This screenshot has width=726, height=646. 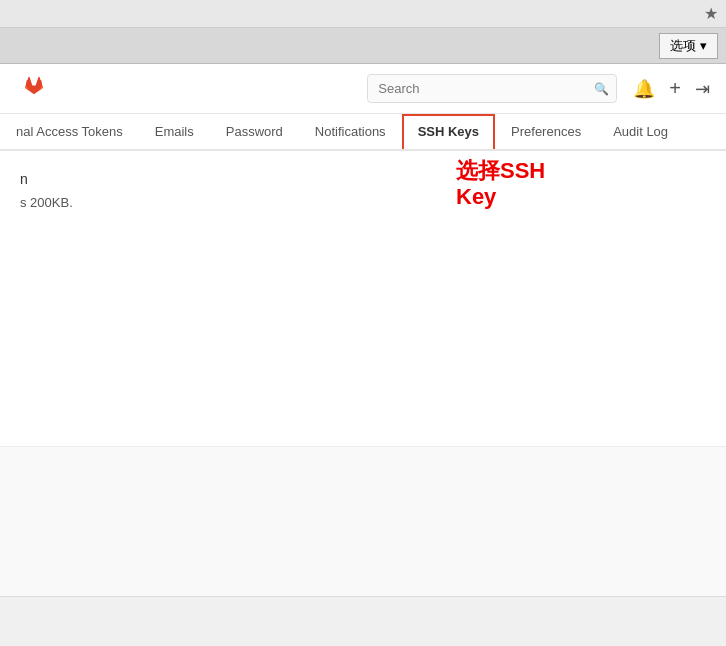 What do you see at coordinates (492, 88) in the screenshot?
I see `search-input` at bounding box center [492, 88].